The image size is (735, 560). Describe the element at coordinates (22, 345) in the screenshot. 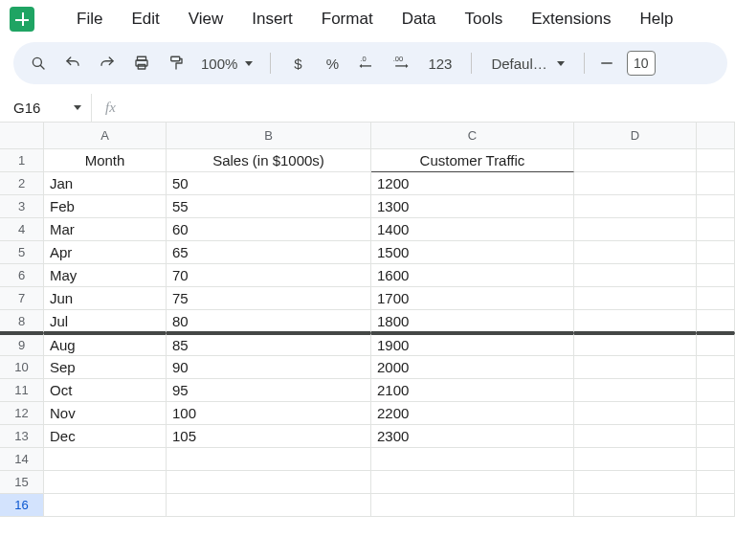

I see `row-header: 9` at that location.